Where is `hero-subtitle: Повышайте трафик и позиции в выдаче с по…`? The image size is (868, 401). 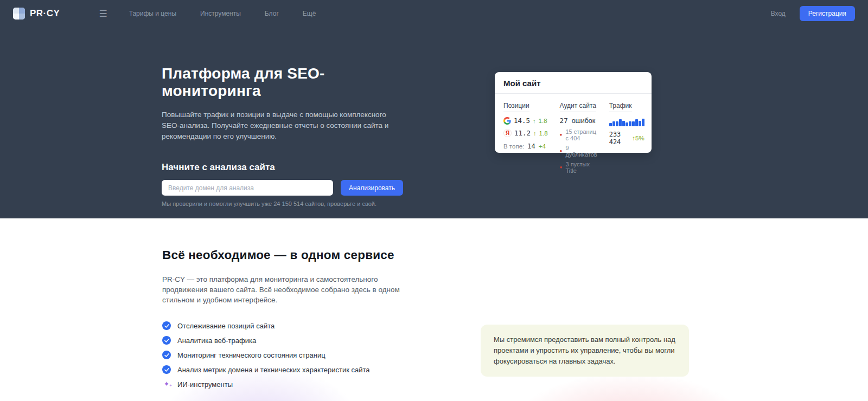
hero-subtitle: Повышайте трафик и позиции в выдаче с по… is located at coordinates (278, 126).